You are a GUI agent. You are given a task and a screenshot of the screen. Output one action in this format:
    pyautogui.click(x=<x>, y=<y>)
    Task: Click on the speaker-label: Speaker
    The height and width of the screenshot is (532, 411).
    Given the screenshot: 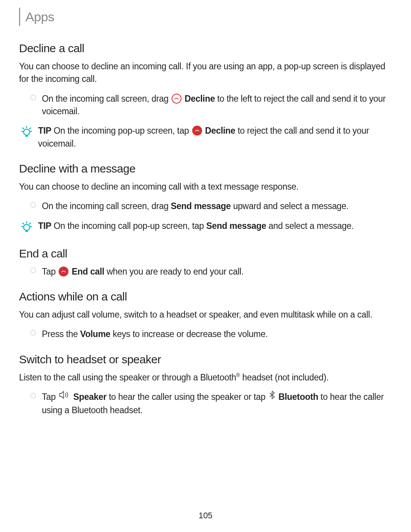 What is the action you would take?
    pyautogui.click(x=90, y=397)
    